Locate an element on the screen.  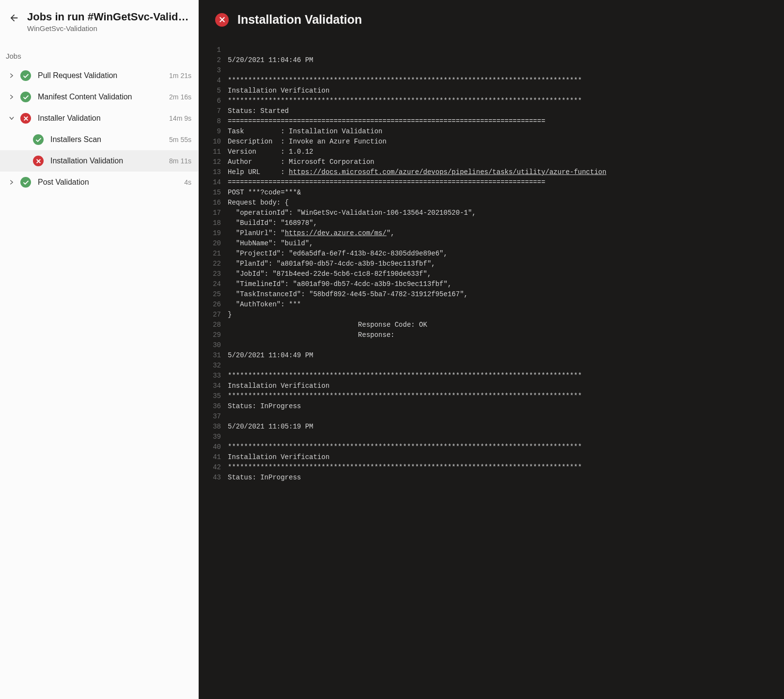
line-number: 37 is located at coordinates (213, 417).